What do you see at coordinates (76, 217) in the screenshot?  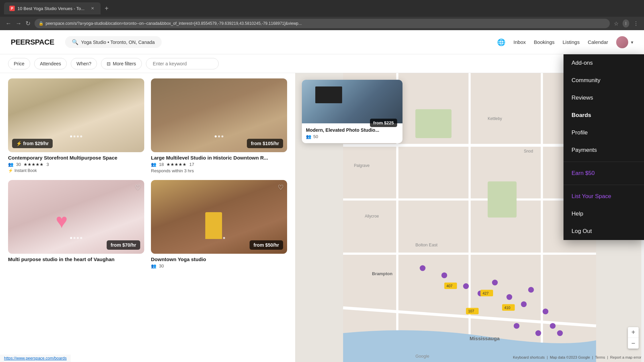 I see `listing-image: ♡ from $70/hr ♥` at bounding box center [76, 217].